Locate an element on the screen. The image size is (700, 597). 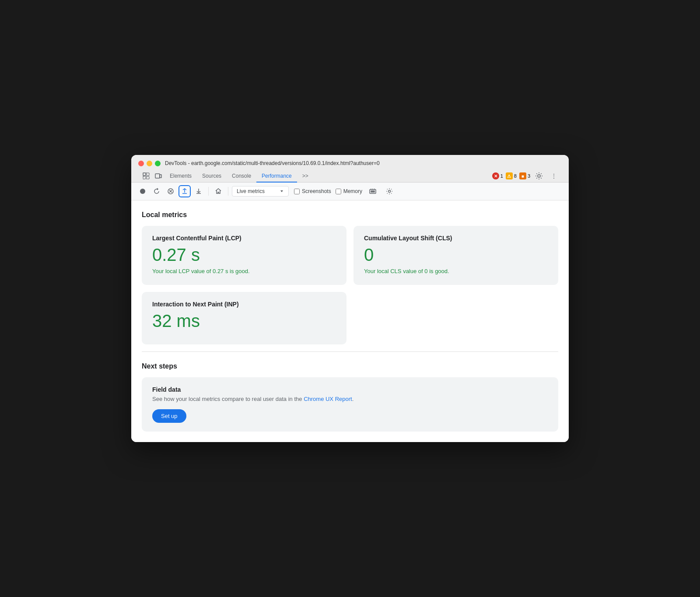
field-data-title: Field data is located at coordinates (350, 390).